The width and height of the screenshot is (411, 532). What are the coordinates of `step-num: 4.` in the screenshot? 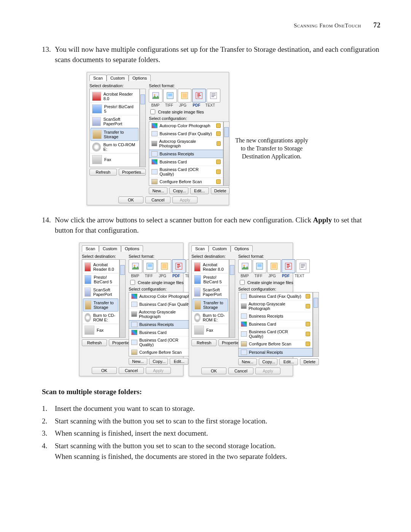 It's located at (48, 452).